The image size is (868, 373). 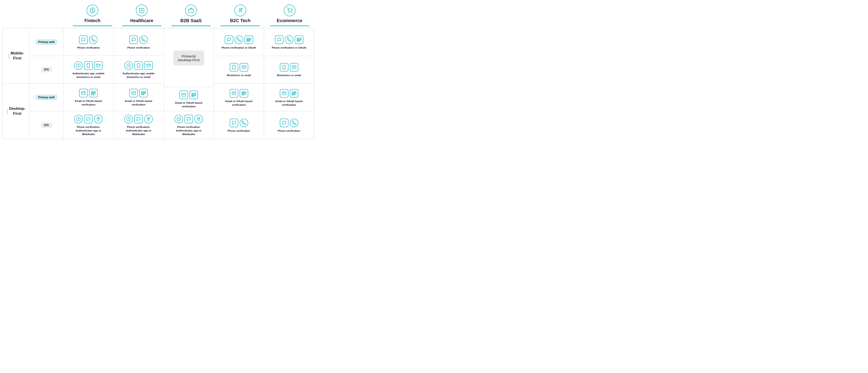 What do you see at coordinates (139, 75) in the screenshot?
I see `healthcare-mobile-2fa-label: Authenticator app, mobile biometrics or …` at bounding box center [139, 75].